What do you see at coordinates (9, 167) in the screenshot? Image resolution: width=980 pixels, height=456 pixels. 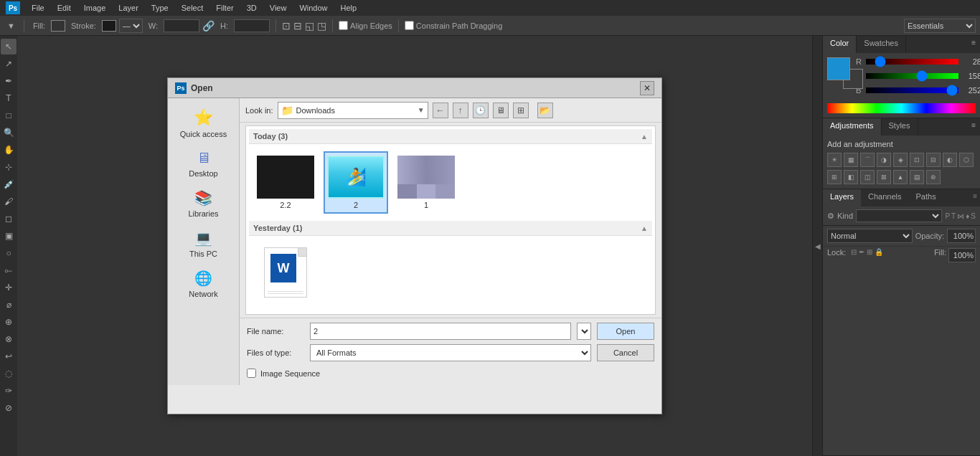 I see `crop-tool: ⊹` at bounding box center [9, 167].